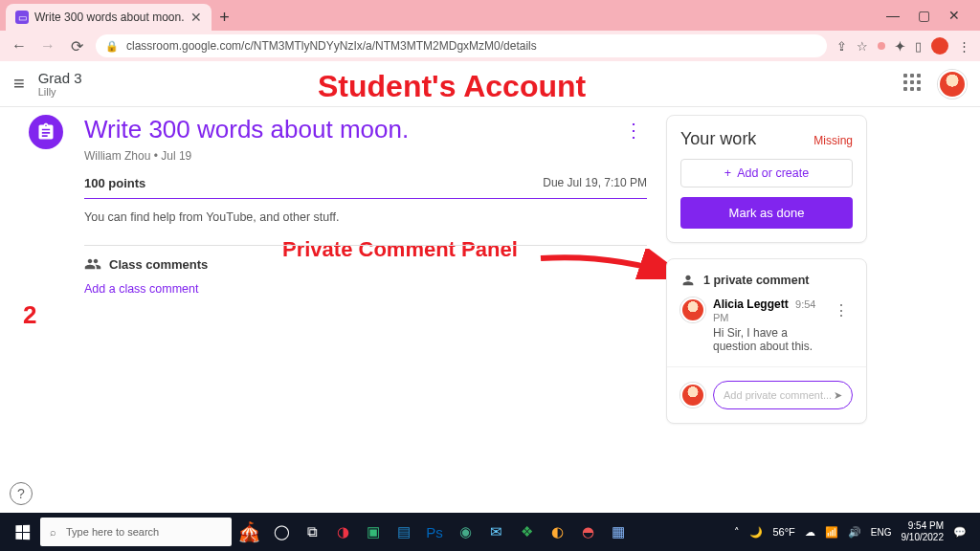 The width and height of the screenshot is (980, 551). Describe the element at coordinates (21, 494) in the screenshot. I see `help-button: ?` at that location.